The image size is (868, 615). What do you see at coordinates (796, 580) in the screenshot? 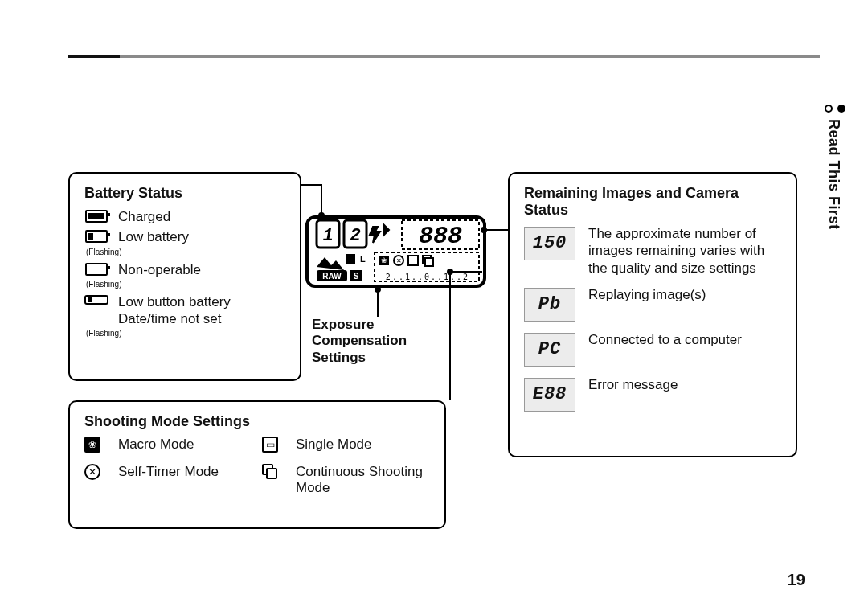
I see `page-number: 19` at bounding box center [796, 580].